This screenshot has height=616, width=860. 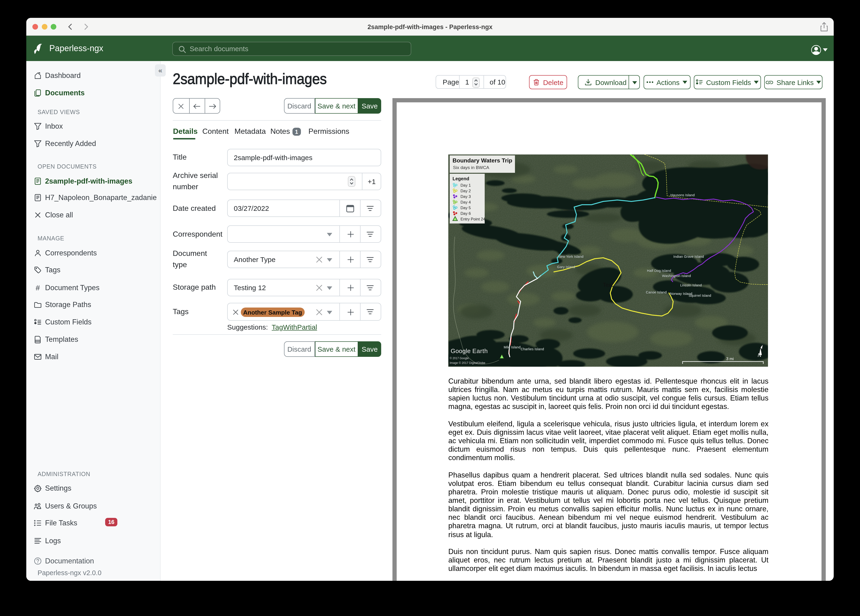 What do you see at coordinates (656, 292) in the screenshot?
I see `svg-text: Canoe Island` at bounding box center [656, 292].